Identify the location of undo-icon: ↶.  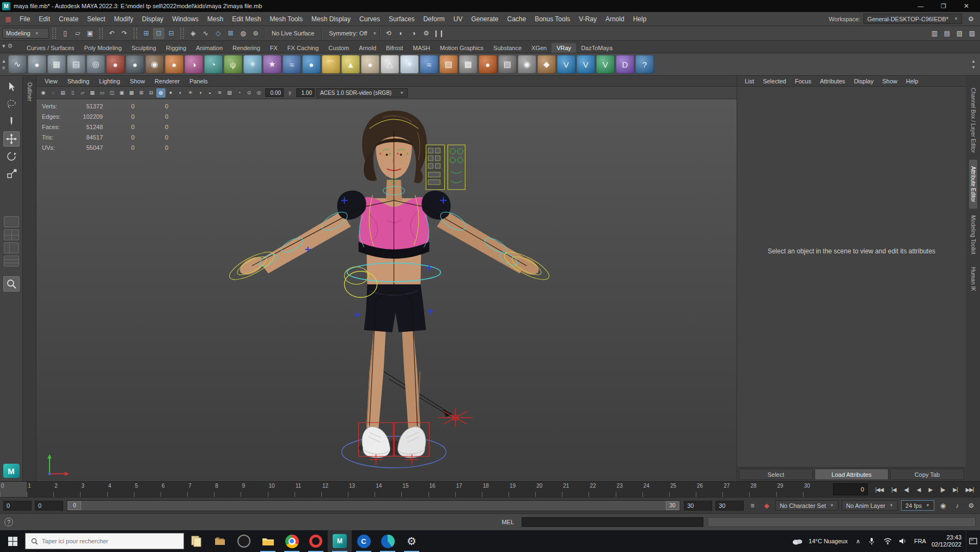
(112, 34).